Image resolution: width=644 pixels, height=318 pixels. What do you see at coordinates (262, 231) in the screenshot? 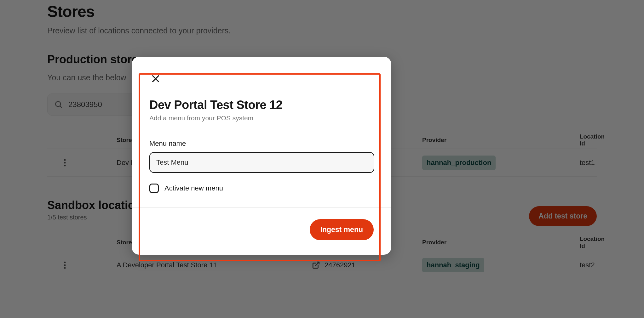
I see `modal-footer: Ingest menu` at bounding box center [262, 231].